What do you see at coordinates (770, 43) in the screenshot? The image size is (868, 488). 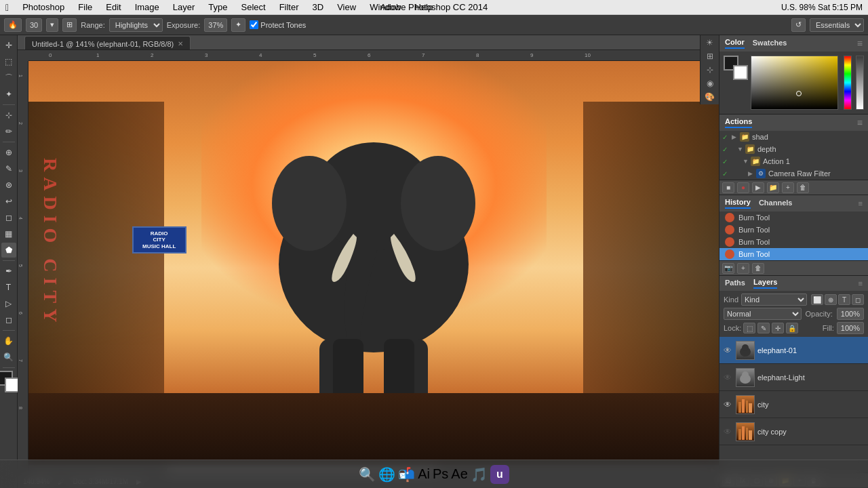 I see `tab-swatches: Swatches` at bounding box center [770, 43].